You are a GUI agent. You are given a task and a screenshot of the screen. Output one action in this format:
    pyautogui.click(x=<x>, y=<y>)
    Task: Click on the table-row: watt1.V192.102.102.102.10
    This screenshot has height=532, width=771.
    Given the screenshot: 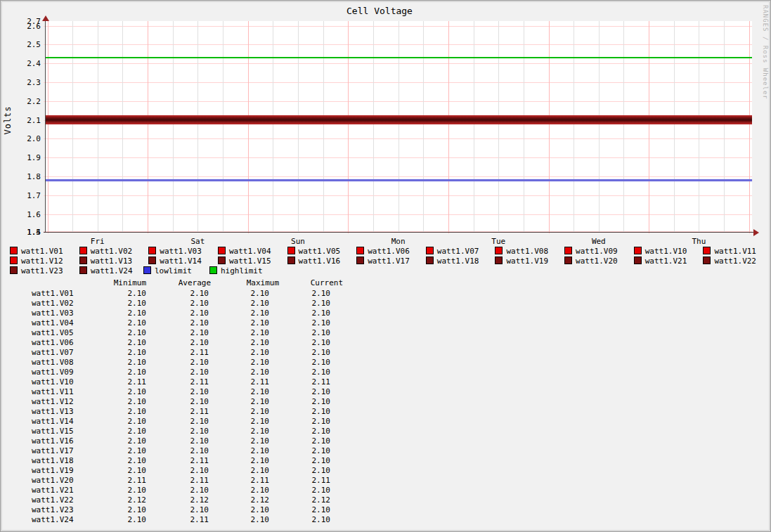 What is the action you would take?
    pyautogui.click(x=197, y=471)
    